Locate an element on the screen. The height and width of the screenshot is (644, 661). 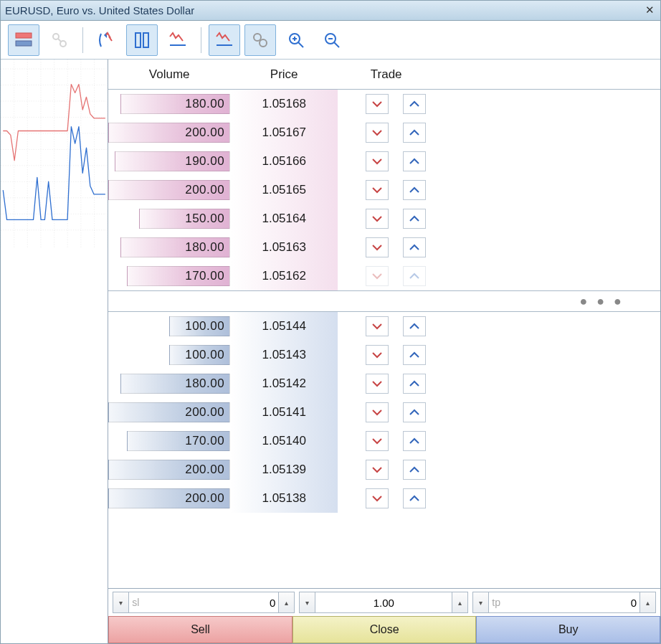
columns-icon is located at coordinates (142, 40).